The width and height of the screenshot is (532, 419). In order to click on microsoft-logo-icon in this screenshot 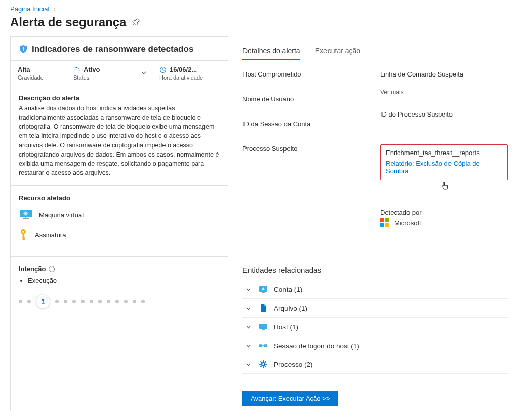, I will do `click(385, 223)`.